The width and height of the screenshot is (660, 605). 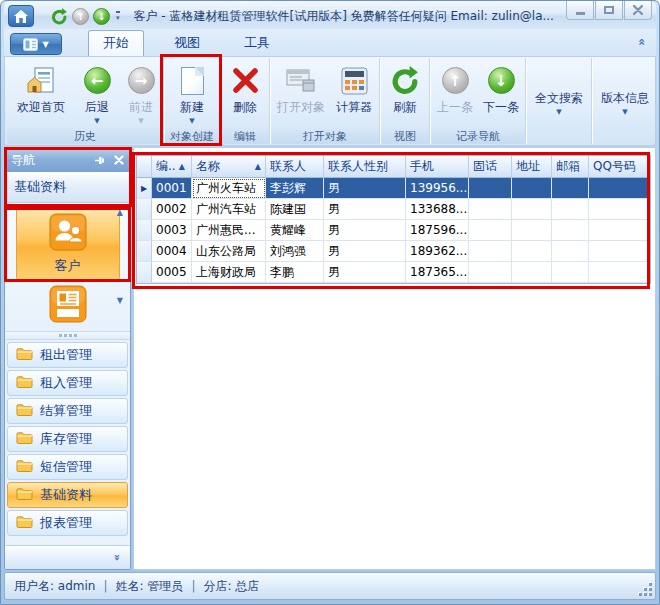 What do you see at coordinates (438, 188) in the screenshot?
I see `table-cell: 139956...` at bounding box center [438, 188].